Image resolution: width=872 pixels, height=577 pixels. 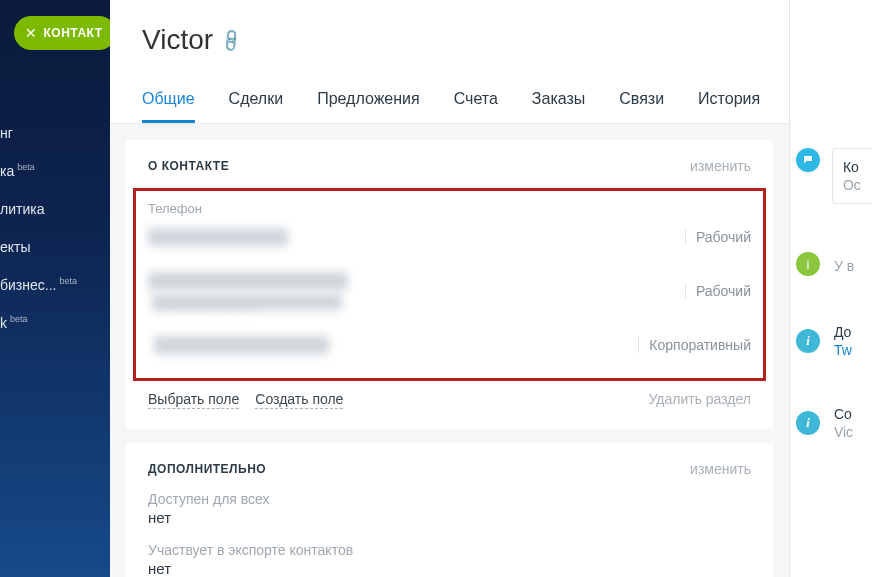 What do you see at coordinates (831, 176) in the screenshot?
I see `rail-item-comment: Ко Ос` at bounding box center [831, 176].